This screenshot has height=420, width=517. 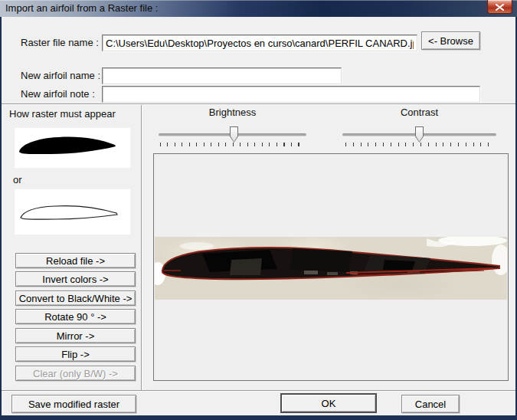 What do you see at coordinates (430, 404) in the screenshot?
I see `cancel-button: Cancel` at bounding box center [430, 404].